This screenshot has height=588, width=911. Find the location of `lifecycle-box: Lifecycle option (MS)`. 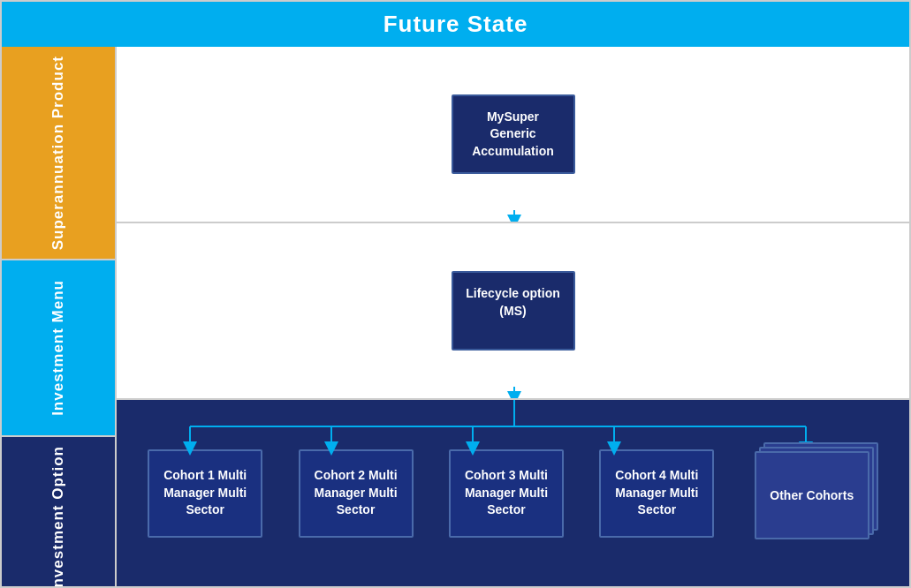

lifecycle-box: Lifecycle option (MS) is located at coordinates (513, 311).